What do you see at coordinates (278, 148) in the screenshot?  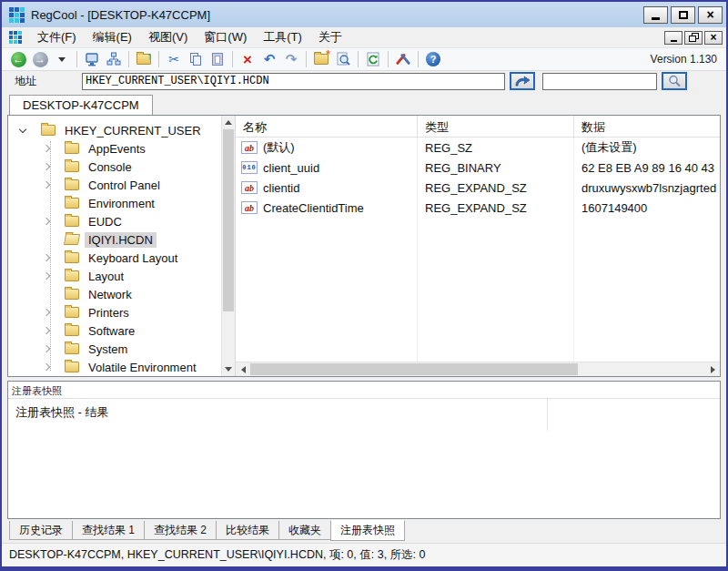 I see `value-name: (默认)` at bounding box center [278, 148].